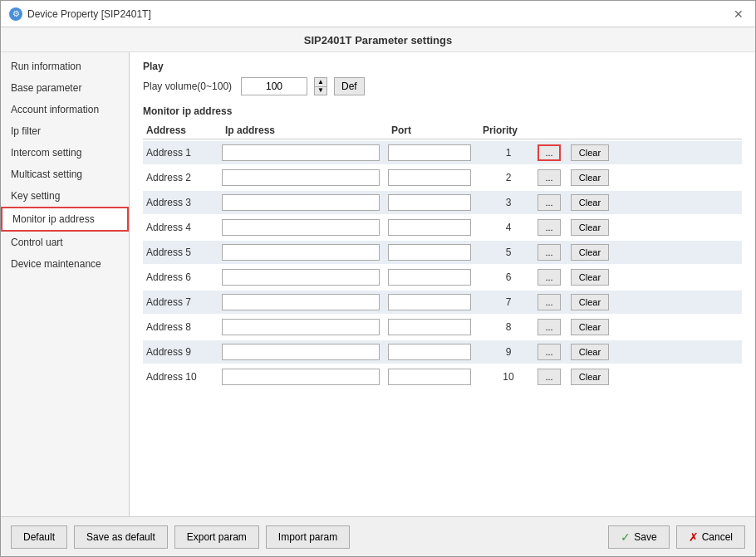 The image size is (756, 557). Describe the element at coordinates (549, 352) in the screenshot. I see `addr-dots-btn-9: ...` at that location.